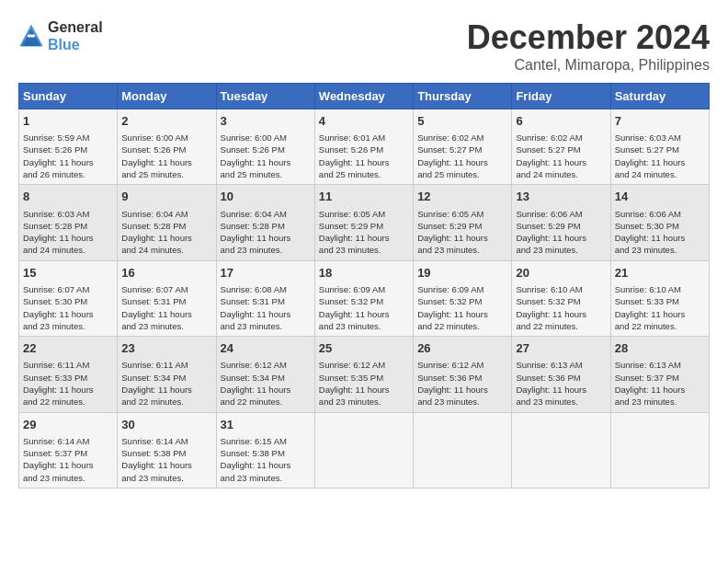 This screenshot has height=563, width=728. I want to click on day-number: 11, so click(364, 197).